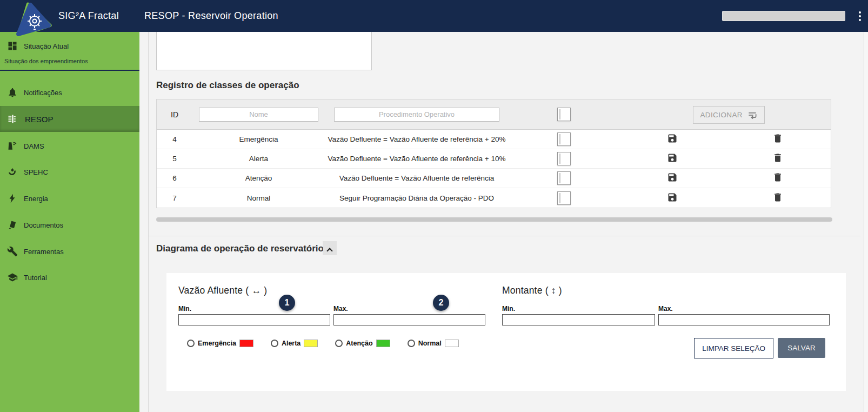  I want to click on vazao-min-label: Min., so click(254, 309).